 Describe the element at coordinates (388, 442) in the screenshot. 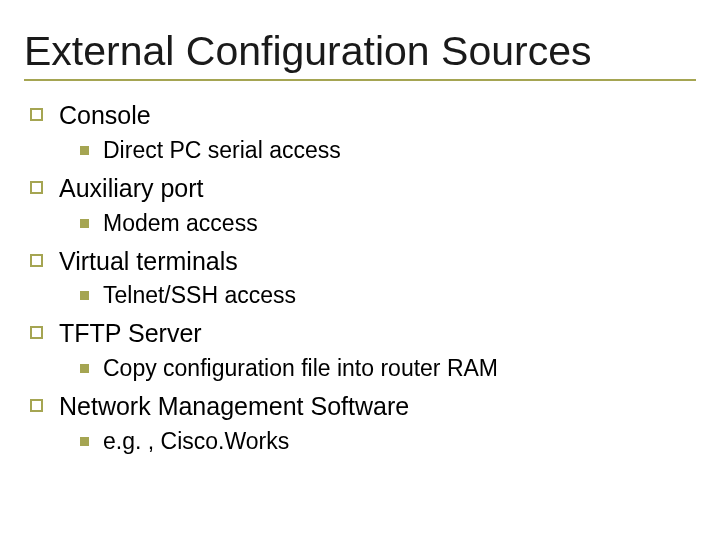

I see `list-subitem: e.g. , Cisco.Works` at that location.